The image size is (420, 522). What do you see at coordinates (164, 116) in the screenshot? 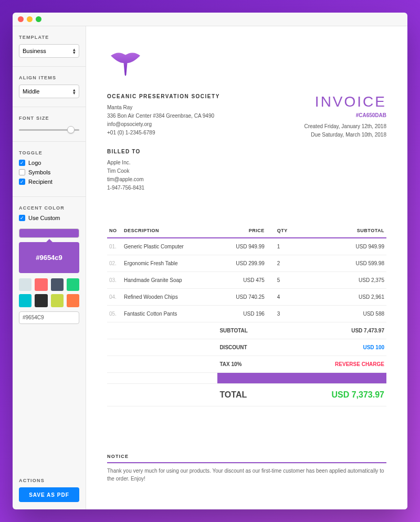
I see `company-line: 336 Bon Air Center #384 Greenbrae, CA 94…` at bounding box center [164, 116].